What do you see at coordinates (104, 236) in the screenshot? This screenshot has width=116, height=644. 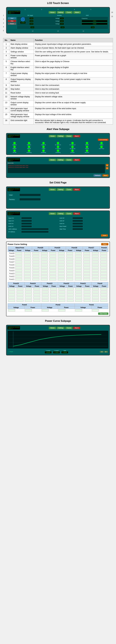 I see `settings-save-btn: Save` at bounding box center [104, 236].